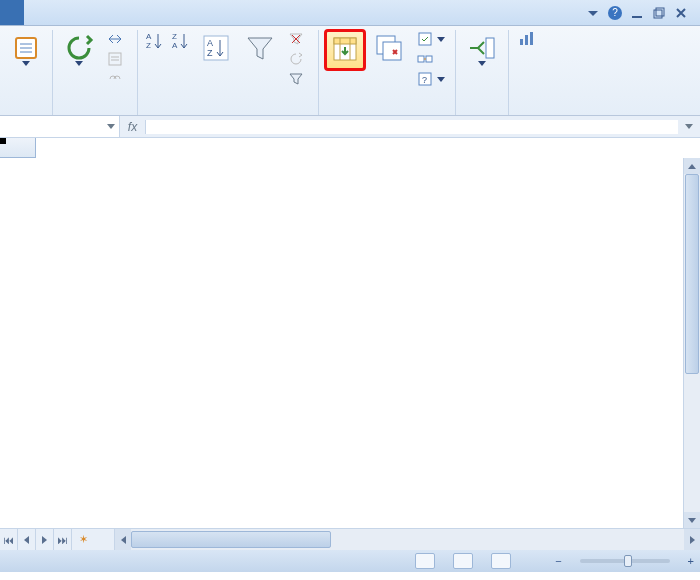 The height and width of the screenshot is (580, 700). Describe the element at coordinates (463, 561) in the screenshot. I see `view-layout-button` at that location.